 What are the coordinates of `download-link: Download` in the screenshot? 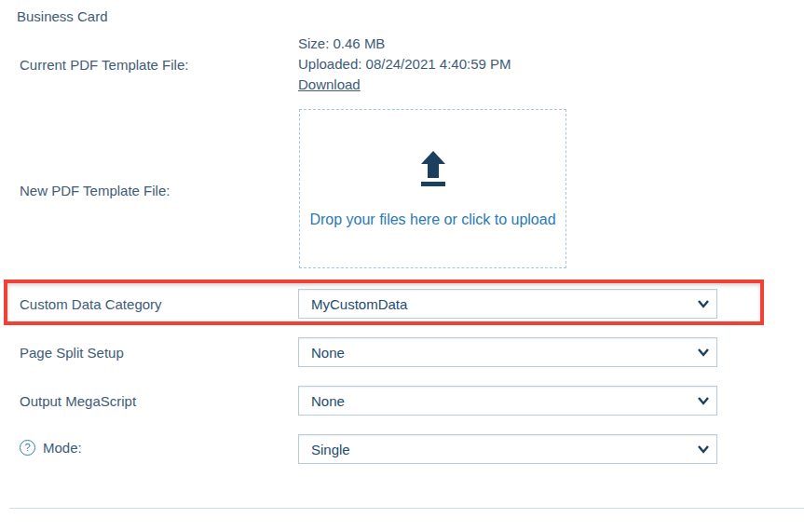 It's located at (330, 85).